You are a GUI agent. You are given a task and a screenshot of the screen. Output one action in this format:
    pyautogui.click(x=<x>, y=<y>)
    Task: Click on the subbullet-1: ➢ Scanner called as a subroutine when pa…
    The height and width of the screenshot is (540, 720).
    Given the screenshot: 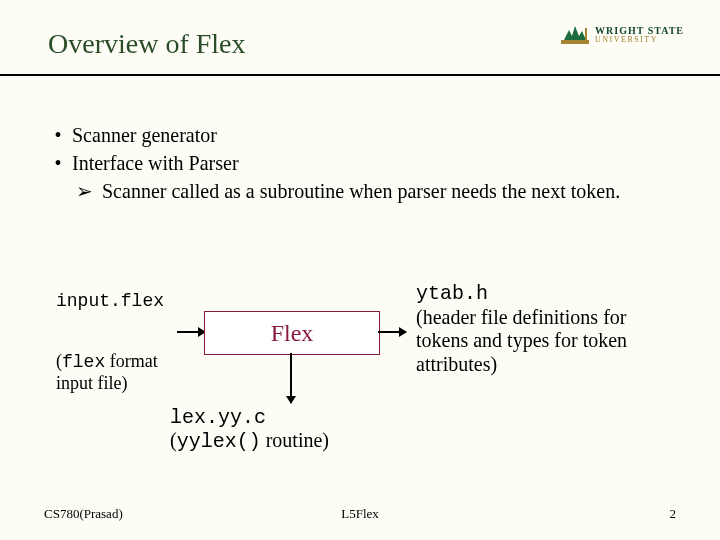 What is the action you would take?
    pyautogui.click(x=376, y=191)
    